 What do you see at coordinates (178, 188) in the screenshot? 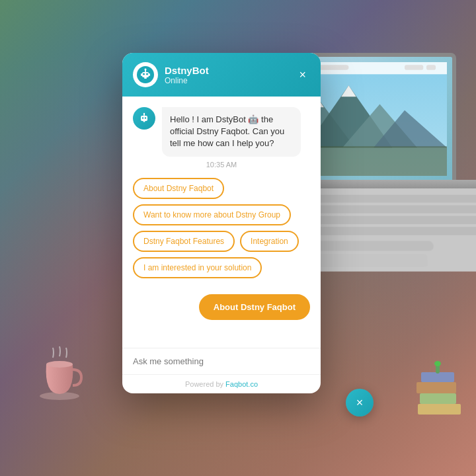
I see `quick-reply-about-faqbot: About Dstny Faqbot` at bounding box center [178, 188].